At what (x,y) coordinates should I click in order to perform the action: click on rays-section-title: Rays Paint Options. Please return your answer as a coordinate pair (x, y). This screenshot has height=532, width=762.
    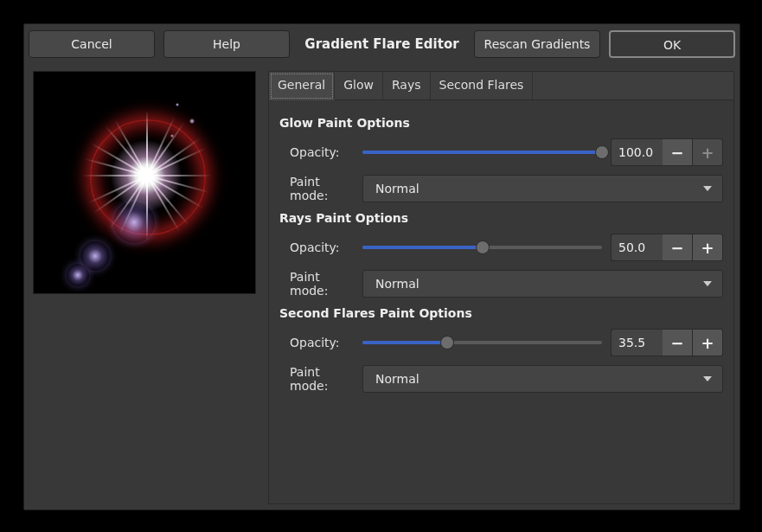
    Looking at the image, I should click on (502, 218).